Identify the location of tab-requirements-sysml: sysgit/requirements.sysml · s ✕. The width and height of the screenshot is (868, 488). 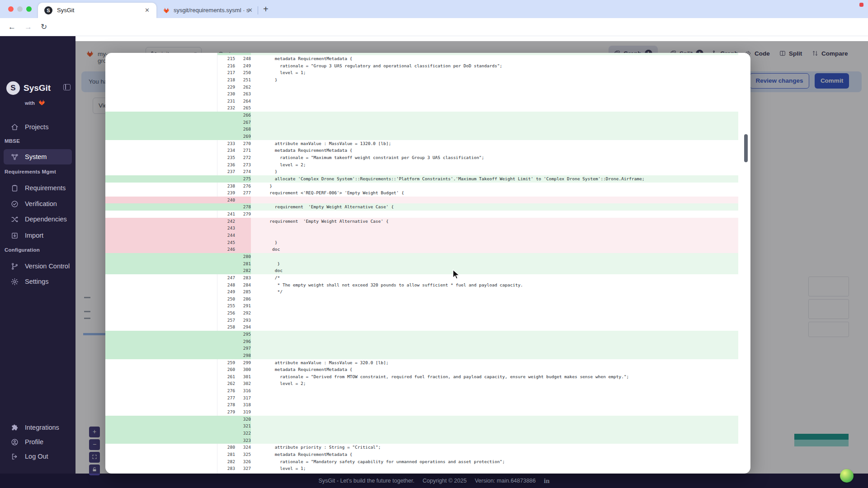
(208, 10).